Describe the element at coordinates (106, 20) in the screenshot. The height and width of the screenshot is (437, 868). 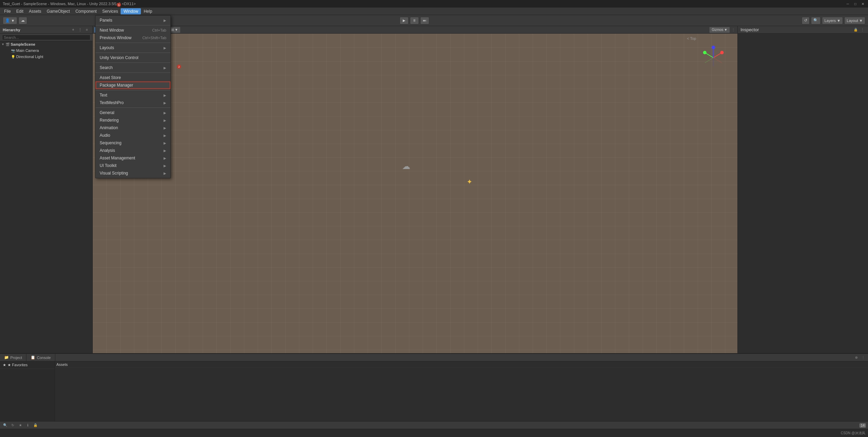
I see `panels-label: Panels` at that location.